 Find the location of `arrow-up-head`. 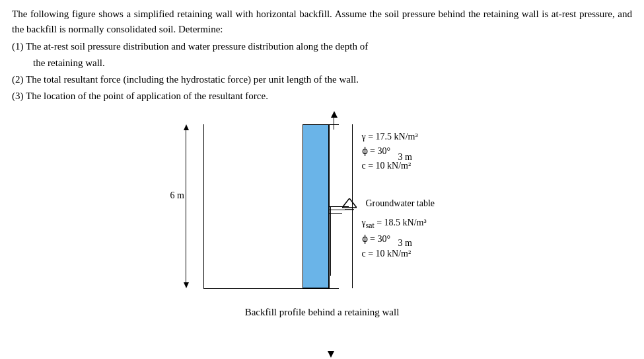

arrow-up-head is located at coordinates (334, 114).